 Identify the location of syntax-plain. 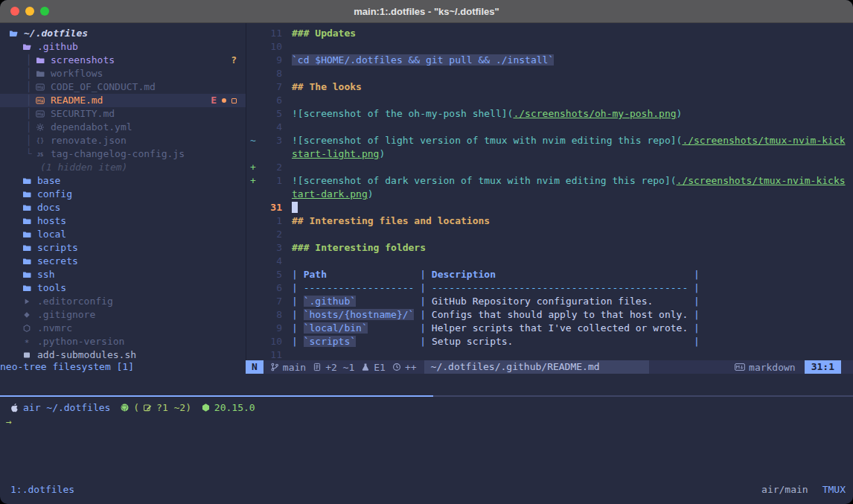
(371, 274).